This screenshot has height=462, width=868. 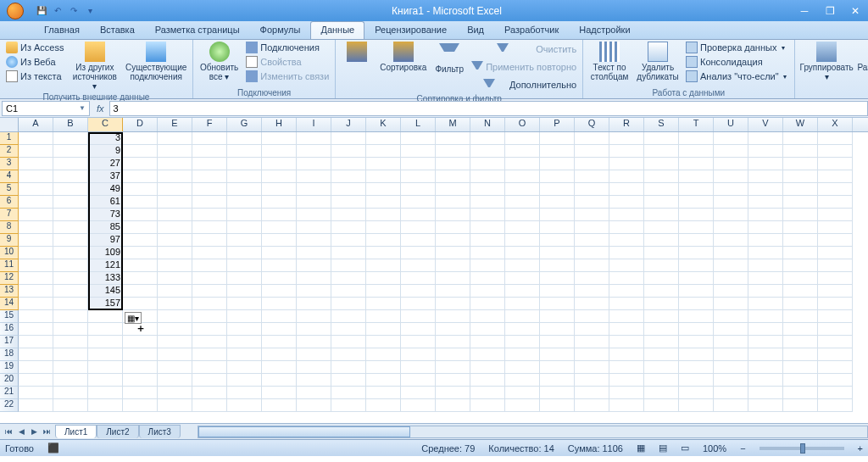 What do you see at coordinates (685, 448) in the screenshot?
I see `view-pagebreak-icon: ▭` at bounding box center [685, 448].